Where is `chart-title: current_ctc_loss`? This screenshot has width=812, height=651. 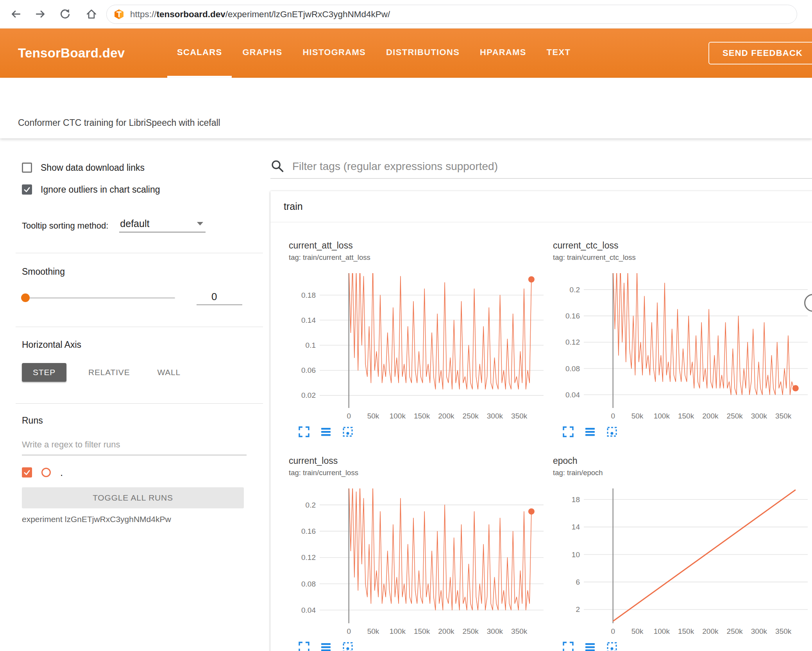 chart-title: current_ctc_loss is located at coordinates (682, 245).